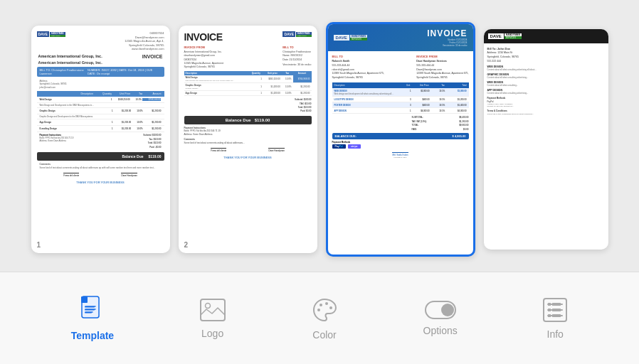 This screenshot has width=639, height=364. Describe the element at coordinates (297, 34) in the screenshot. I see `logo-card2: DAVE HANDYMAN SERVICES` at that location.